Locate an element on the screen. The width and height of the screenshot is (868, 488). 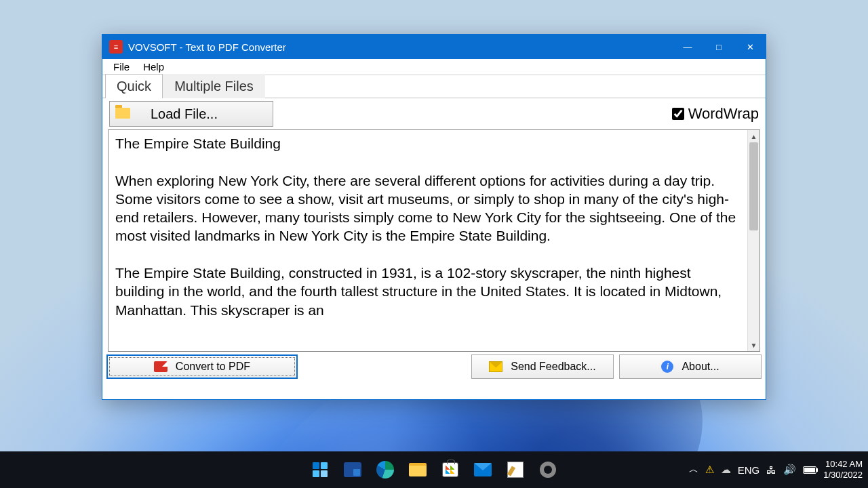
windows-logo-icon is located at coordinates (320, 470).